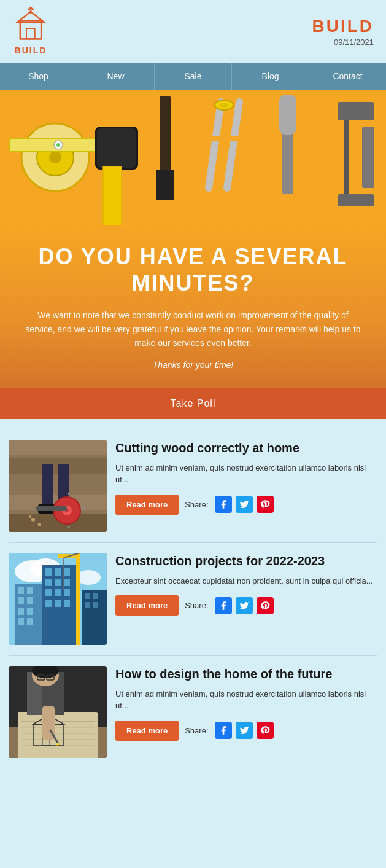 The image size is (386, 868). What do you see at coordinates (247, 606) in the screenshot?
I see `article-2-actions: Read more Share:` at bounding box center [247, 606].